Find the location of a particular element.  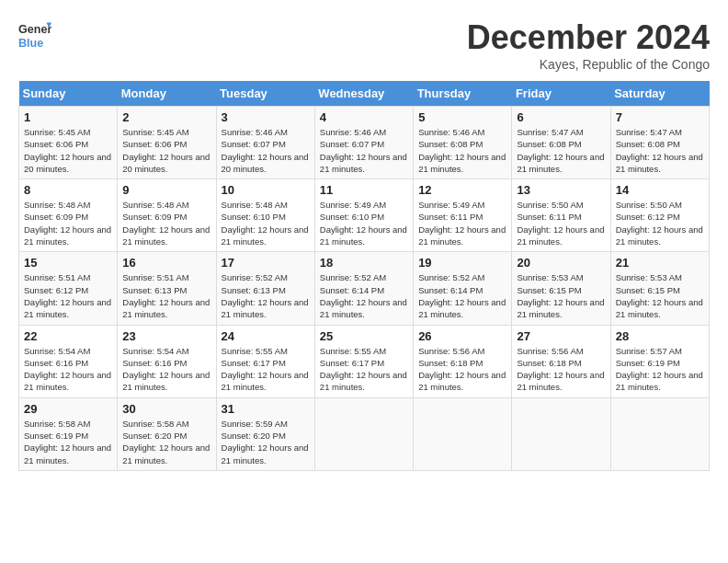

day-number: 28 is located at coordinates (660, 337).